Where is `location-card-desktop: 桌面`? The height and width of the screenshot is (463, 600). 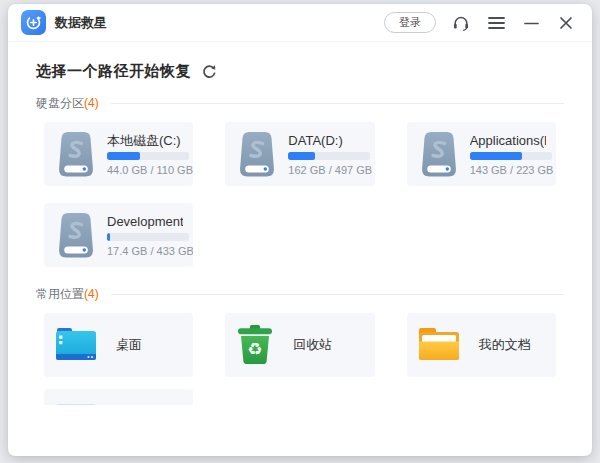
location-card-desktop: 桌面 is located at coordinates (118, 345).